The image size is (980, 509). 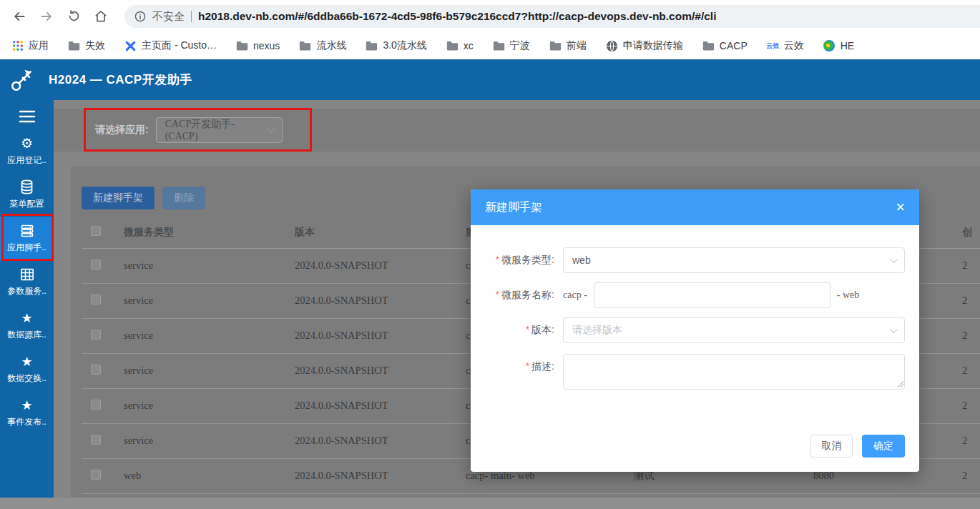 I want to click on gear-icon: ⚙, so click(x=27, y=144).